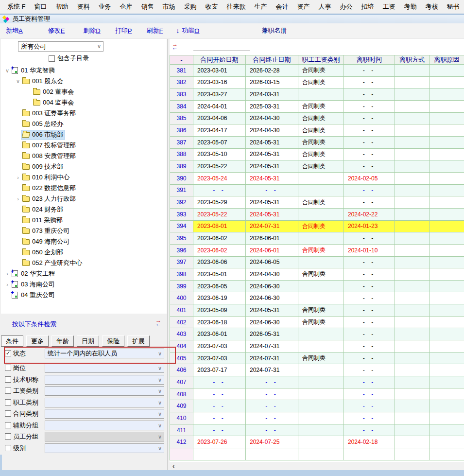 Image resolution: width=464 pixels, height=476 pixels. What do you see at coordinates (175, 46) in the screenshot?
I see `transfer-arrows-icon: →←` at bounding box center [175, 46].